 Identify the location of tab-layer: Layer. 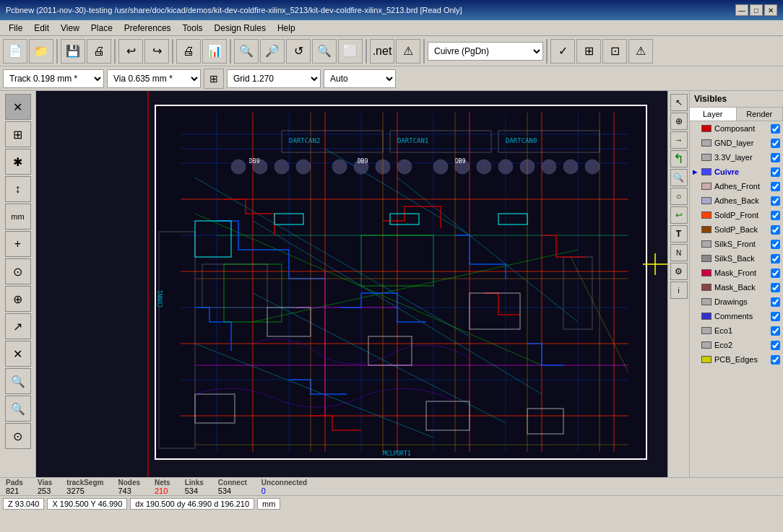
(714, 114).